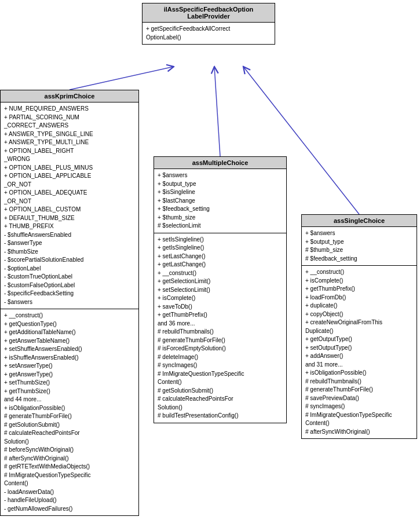 This screenshot has height=531, width=420. What do you see at coordinates (359, 365) in the screenshot?
I see `list-item: and 31 more...` at bounding box center [359, 365].